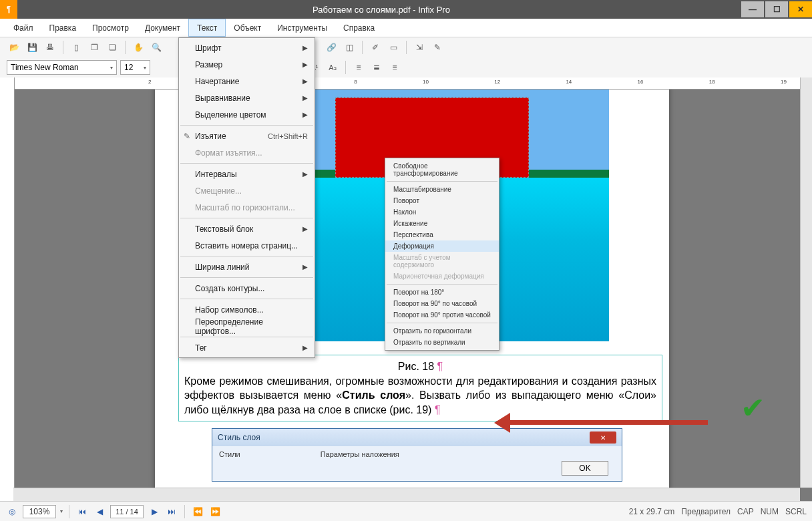 The height and width of the screenshot is (521, 812). Describe the element at coordinates (407, 83) in the screenshot. I see `horizontal-ruler: 2468101214161819` at that location.